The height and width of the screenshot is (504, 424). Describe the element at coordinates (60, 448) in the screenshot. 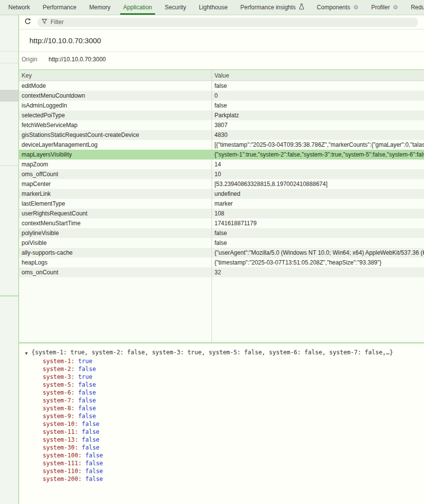

I see `preview-entry-key: system-30:` at that location.